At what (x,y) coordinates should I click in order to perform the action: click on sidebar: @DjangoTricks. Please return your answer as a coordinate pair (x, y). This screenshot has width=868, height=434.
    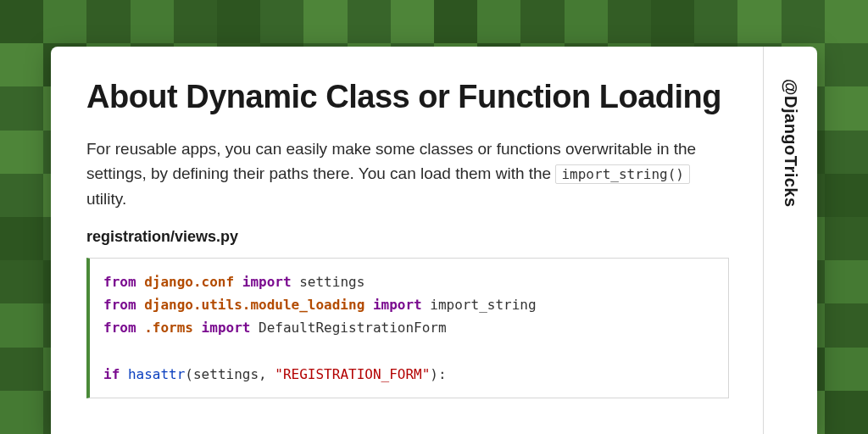
    Looking at the image, I should click on (790, 241).